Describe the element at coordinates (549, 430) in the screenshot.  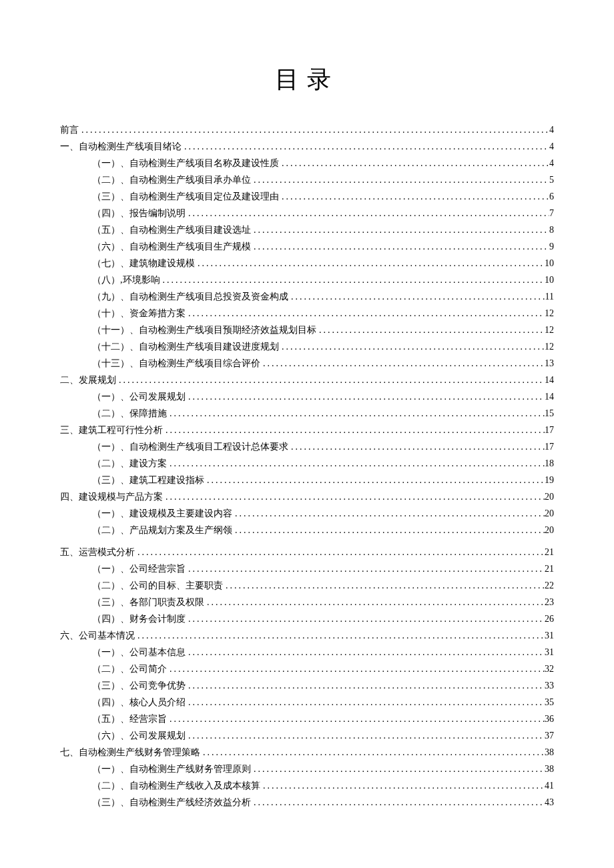
I see `toc-entry-page: 17` at that location.